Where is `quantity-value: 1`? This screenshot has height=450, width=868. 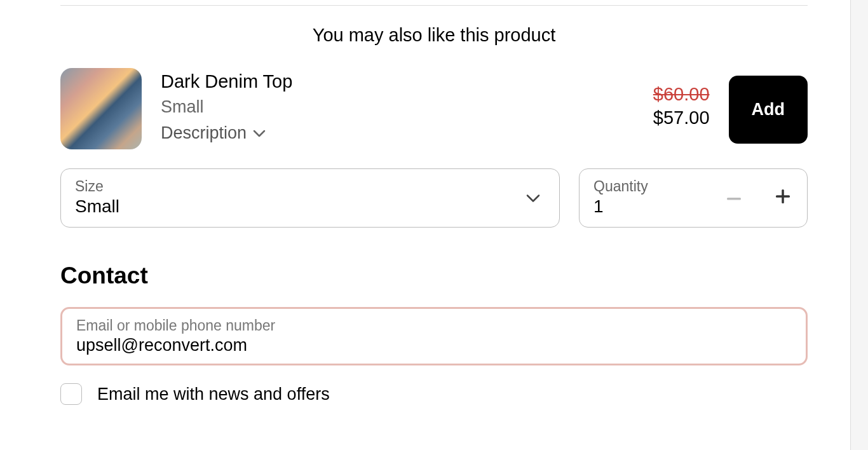
quantity-value: 1 is located at coordinates (658, 207).